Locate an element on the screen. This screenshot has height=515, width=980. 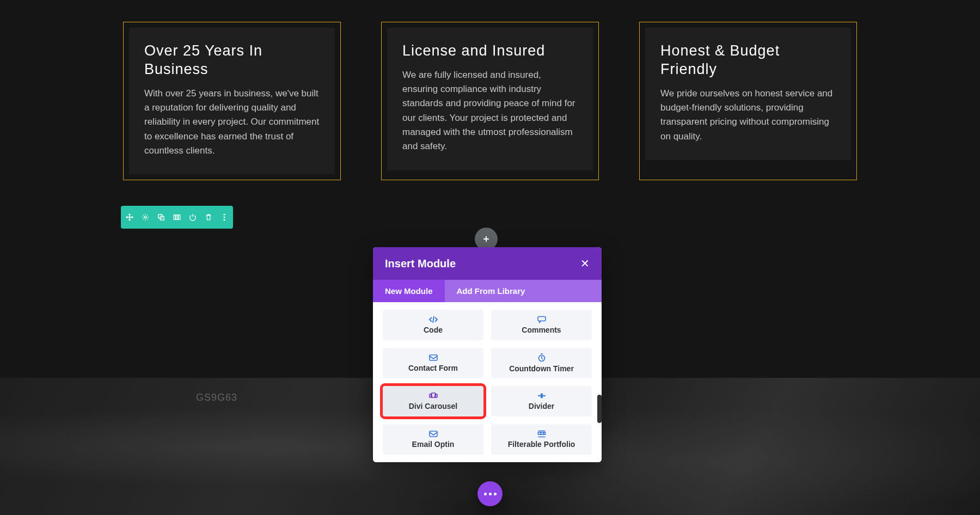
card-title: License and Insured is located at coordinates (490, 51).